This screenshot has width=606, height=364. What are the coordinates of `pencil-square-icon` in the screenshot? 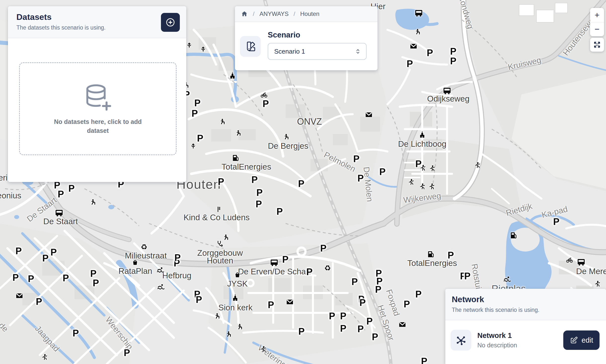 It's located at (574, 340).